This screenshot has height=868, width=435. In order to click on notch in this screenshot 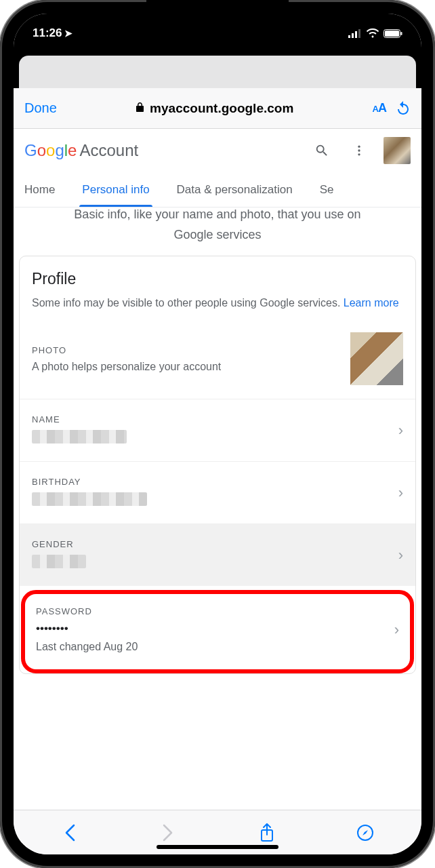, I will do `click(218, 11)`.